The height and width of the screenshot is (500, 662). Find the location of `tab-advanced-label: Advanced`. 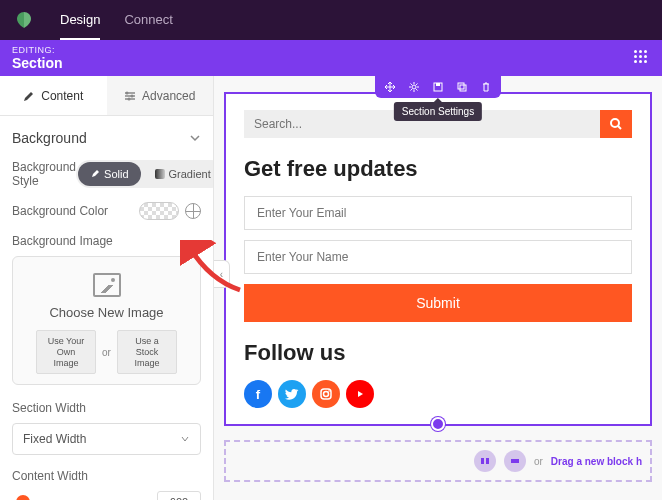

tab-advanced-label: Advanced is located at coordinates (168, 96).